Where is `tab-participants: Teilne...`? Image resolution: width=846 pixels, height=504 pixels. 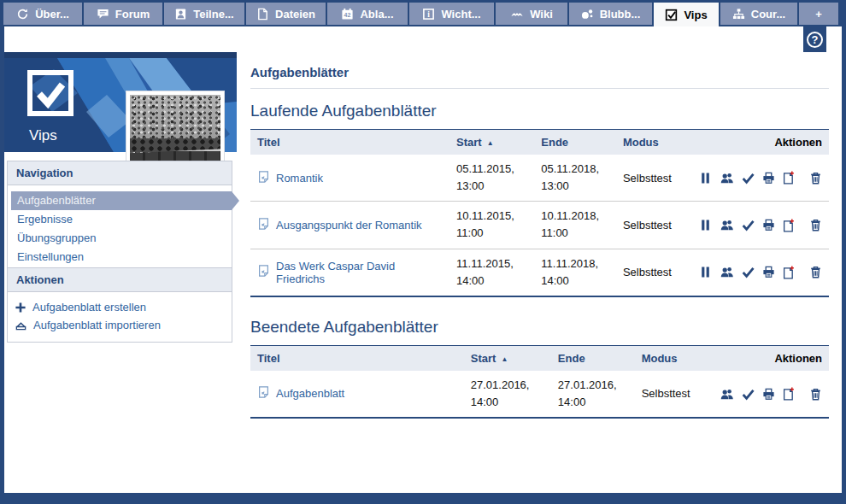
tab-participants: Teilne... is located at coordinates (204, 14).